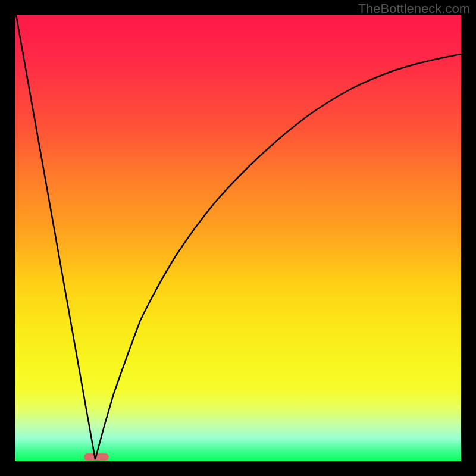 This screenshot has height=476, width=476. I want to click on frame-bottom, so click(238, 469).